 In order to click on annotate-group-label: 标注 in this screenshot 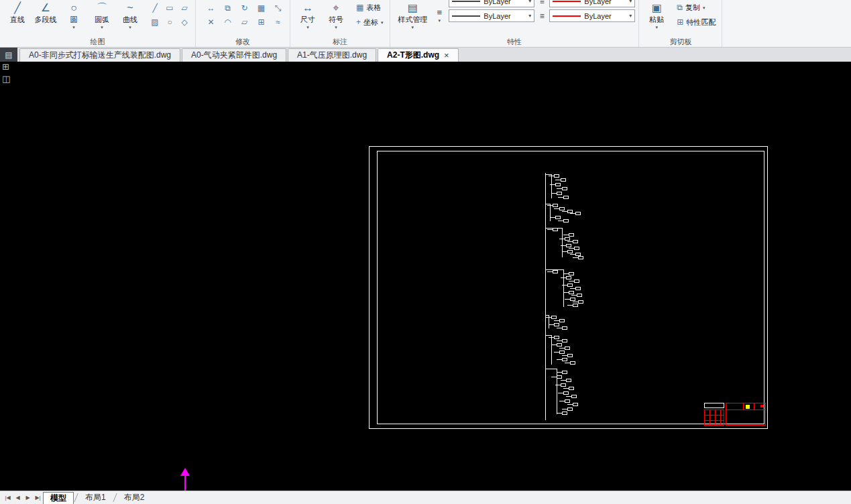, I will do `click(340, 42)`.